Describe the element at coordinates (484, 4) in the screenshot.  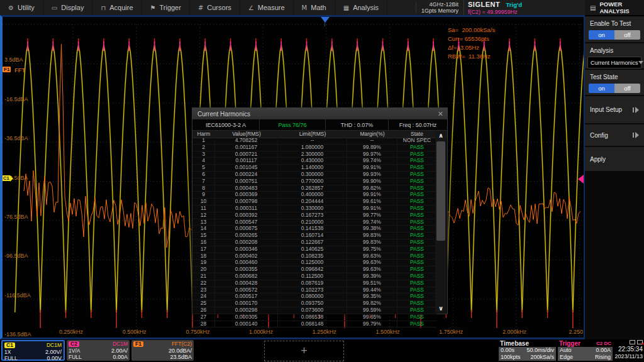
I see `siglent-logo: SIGLENT` at that location.